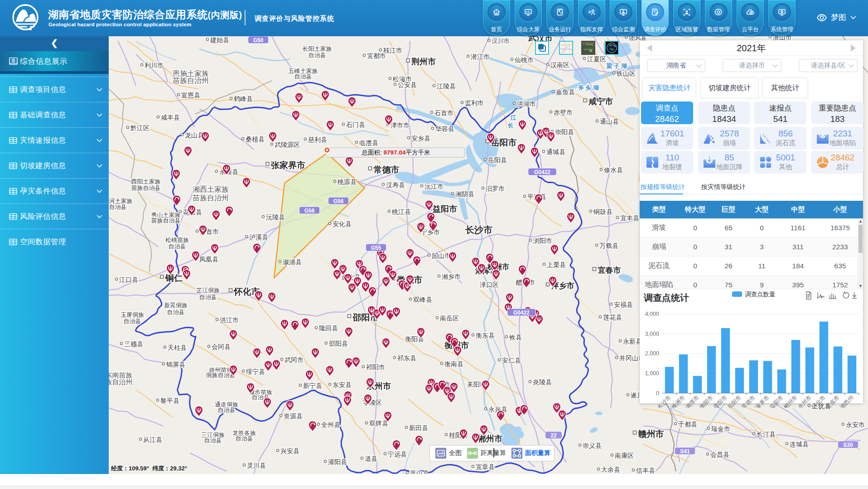  Describe the element at coordinates (564, 132) in the screenshot. I see `svg-text: 崇阳县` at that location.